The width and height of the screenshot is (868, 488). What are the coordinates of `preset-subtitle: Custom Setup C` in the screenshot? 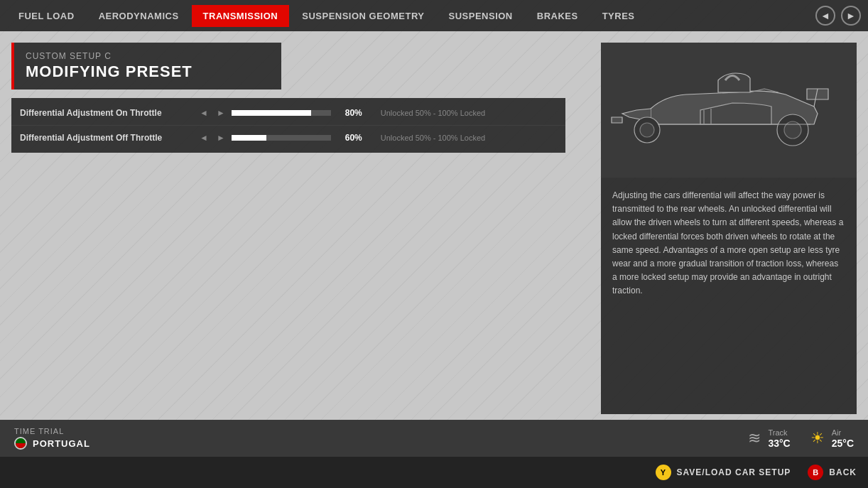 It's located at (148, 56).